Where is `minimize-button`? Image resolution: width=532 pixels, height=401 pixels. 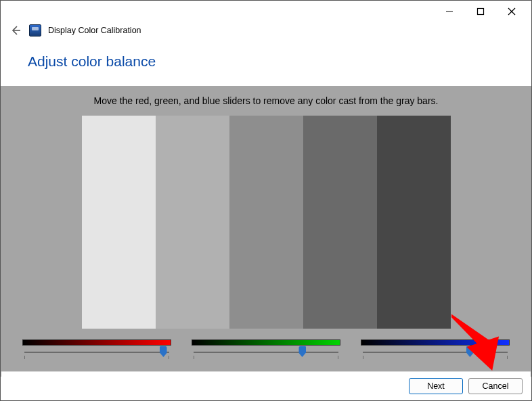 minimize-button is located at coordinates (449, 11).